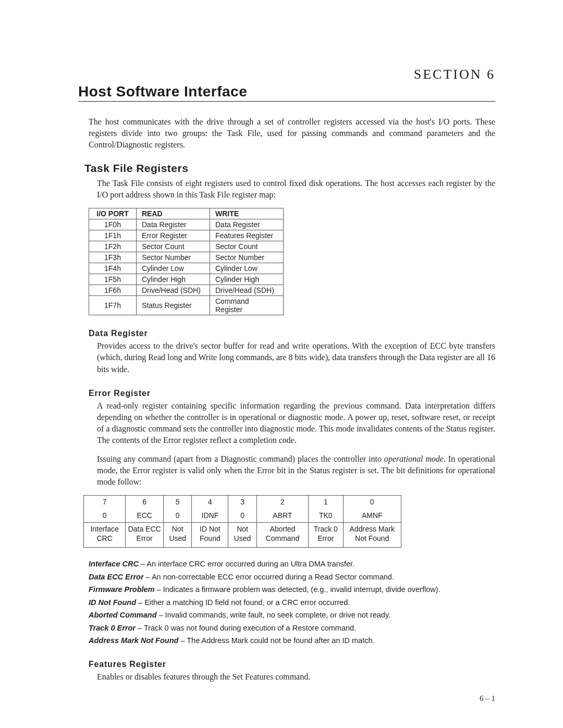  I want to click on def-text: – Invalid commands, write fault, no seek…, so click(274, 615).